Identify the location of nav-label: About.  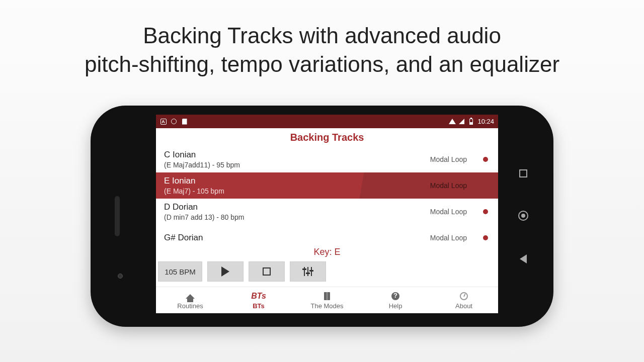
(464, 306).